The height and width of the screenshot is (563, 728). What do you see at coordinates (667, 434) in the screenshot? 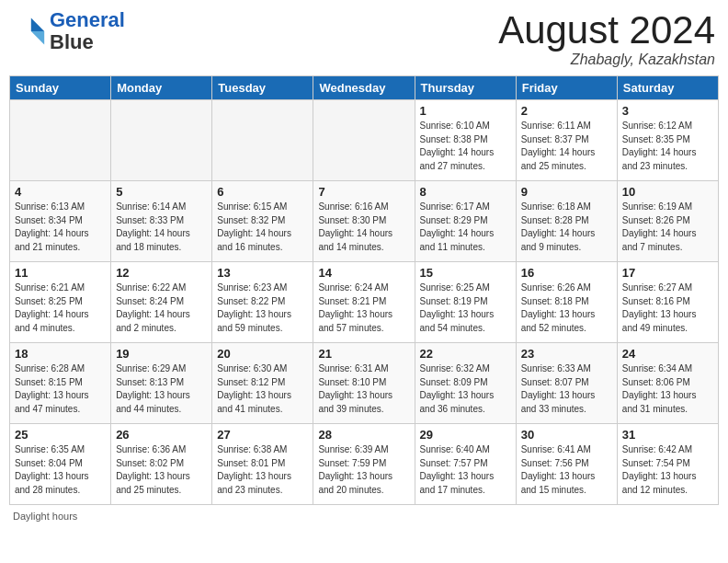
I see `day-number: 31` at bounding box center [667, 434].